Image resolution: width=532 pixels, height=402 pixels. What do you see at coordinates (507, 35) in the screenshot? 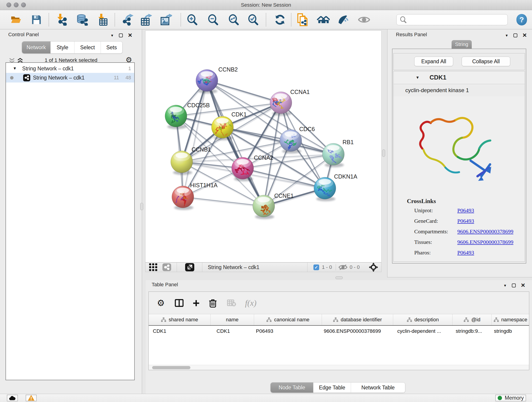
I see `results-panel-float-icon: ▼` at bounding box center [507, 35].